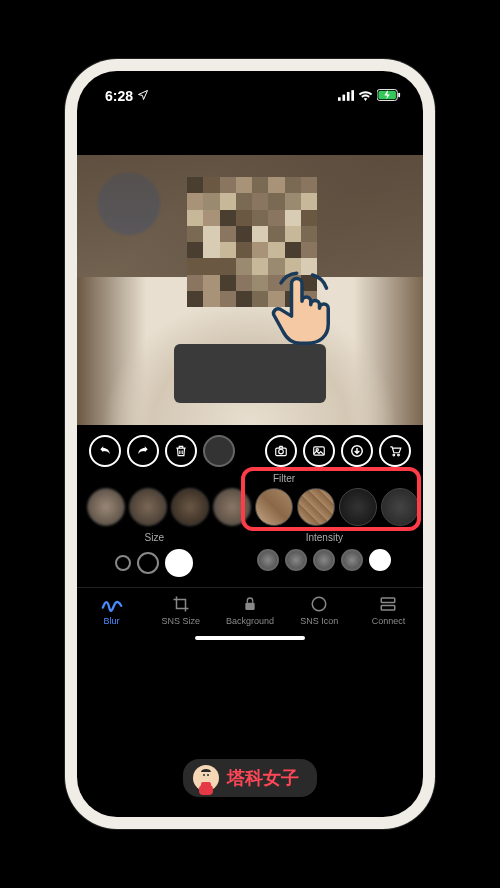 The width and height of the screenshot is (500, 888). I want to click on signal-icon, so click(346, 96).